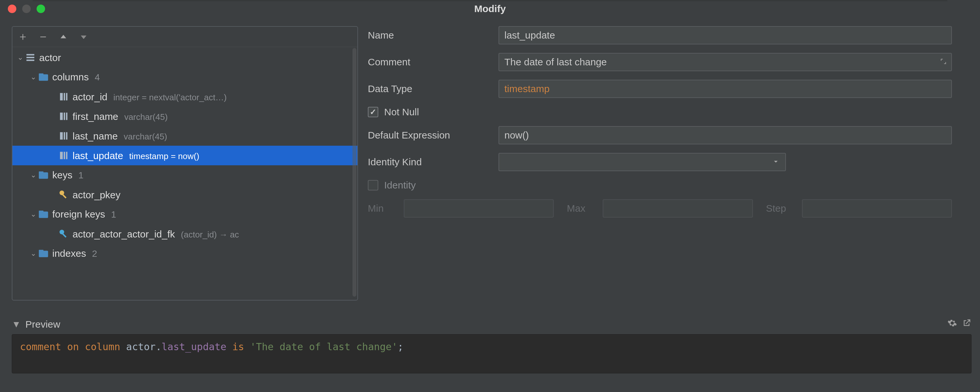  What do you see at coordinates (430, 135) in the screenshot?
I see `default-expression-label: Default Expression` at bounding box center [430, 135].